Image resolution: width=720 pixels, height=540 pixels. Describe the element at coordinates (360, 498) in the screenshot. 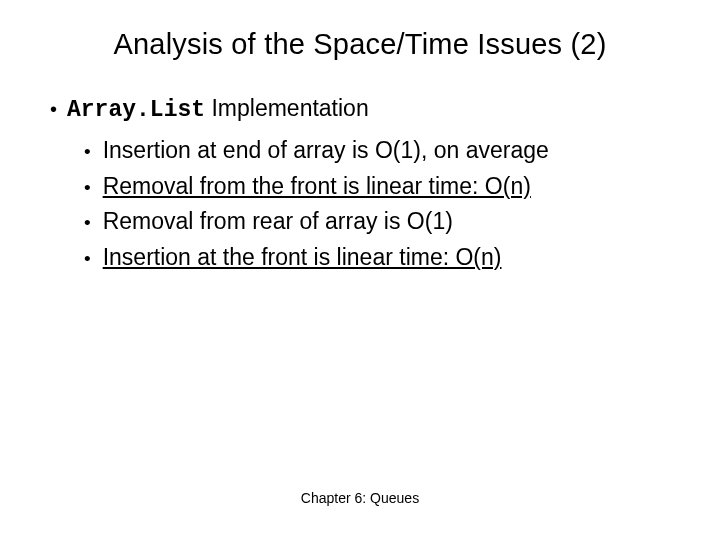

I see `footer-text: Chapter 6: Queues` at that location.